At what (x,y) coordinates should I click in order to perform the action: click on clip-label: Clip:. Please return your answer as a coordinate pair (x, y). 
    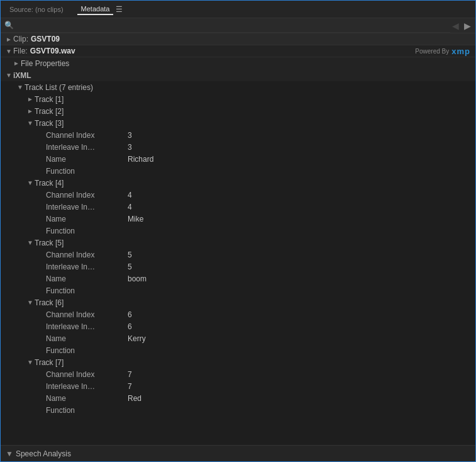
    Looking at the image, I should click on (21, 39).